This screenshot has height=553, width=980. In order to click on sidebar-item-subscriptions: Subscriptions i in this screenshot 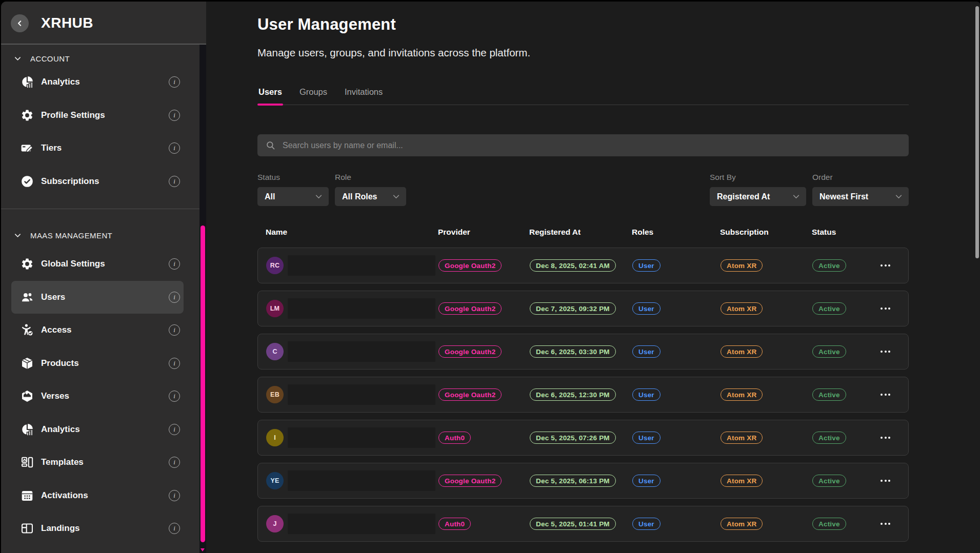, I will do `click(97, 181)`.